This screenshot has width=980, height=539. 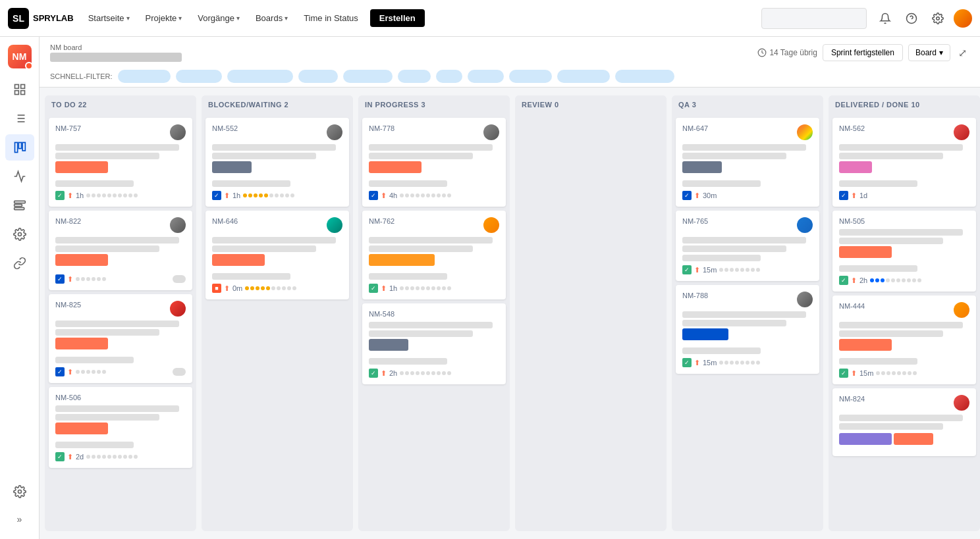 I want to click on sidebar-item-roadmap, so click(x=20, y=205).